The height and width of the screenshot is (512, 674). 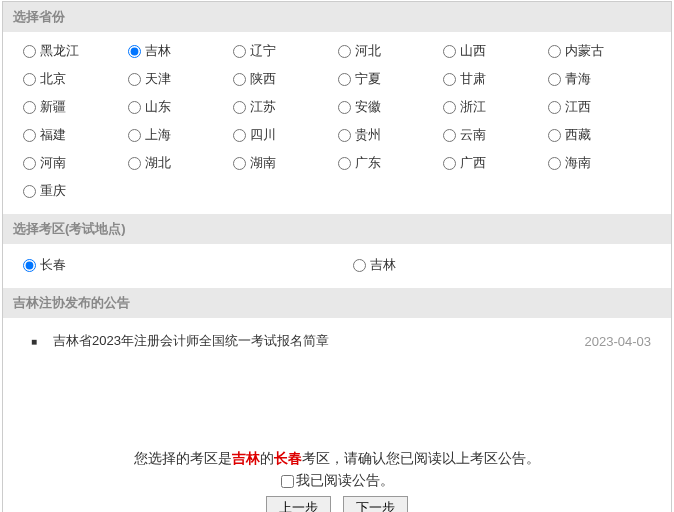 I want to click on province-label: 甘肃, so click(x=473, y=79).